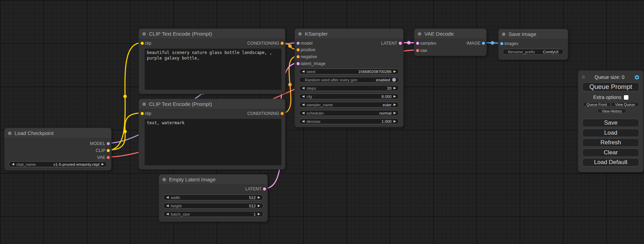  I want to click on cfg-widget: ◀ cfg 8.000 ▶, so click(349, 96).